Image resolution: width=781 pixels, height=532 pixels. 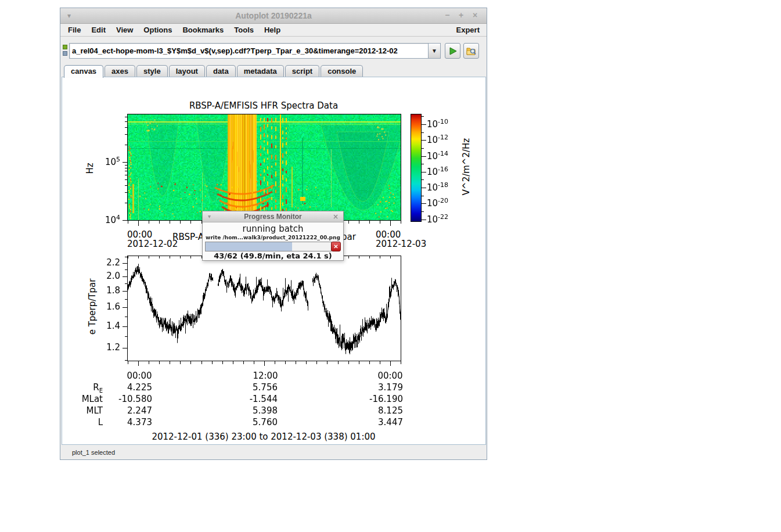 I want to click on datasource-type-icon, so click(x=66, y=51).